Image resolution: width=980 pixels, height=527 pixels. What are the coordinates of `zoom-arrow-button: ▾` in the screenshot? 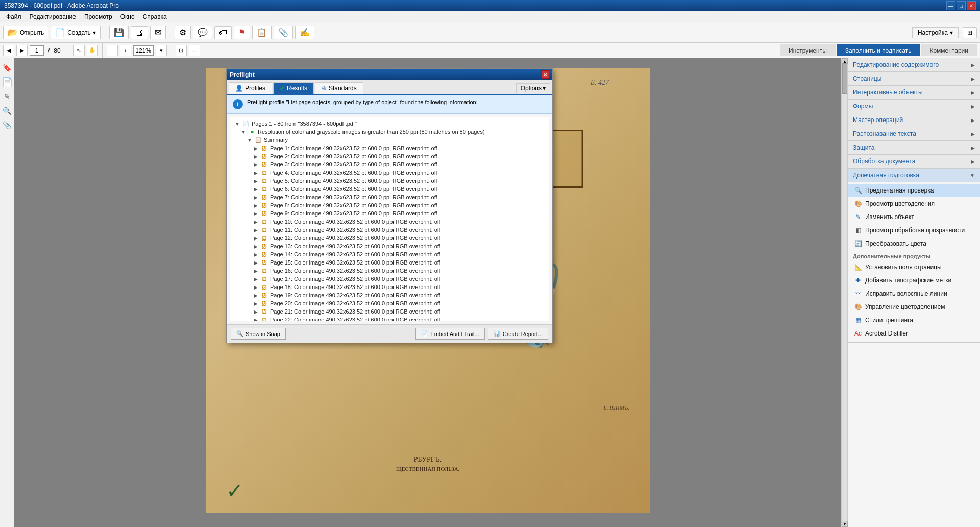 It's located at (161, 51).